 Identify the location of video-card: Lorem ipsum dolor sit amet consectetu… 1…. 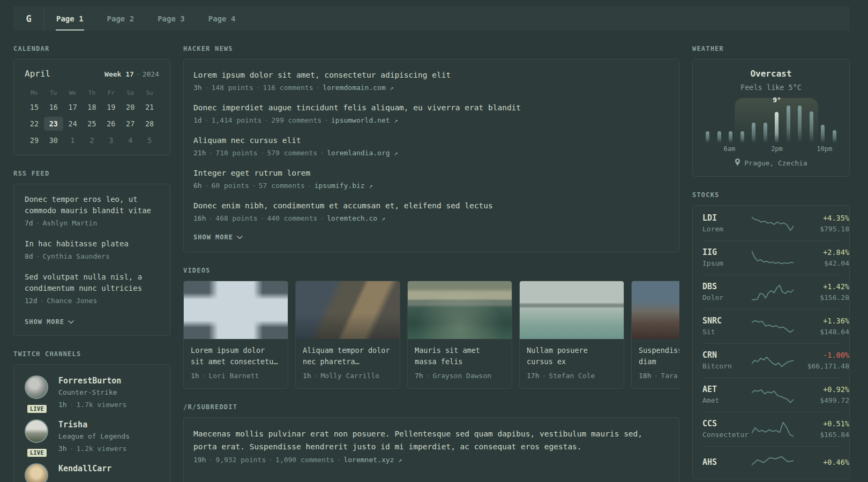
(236, 335).